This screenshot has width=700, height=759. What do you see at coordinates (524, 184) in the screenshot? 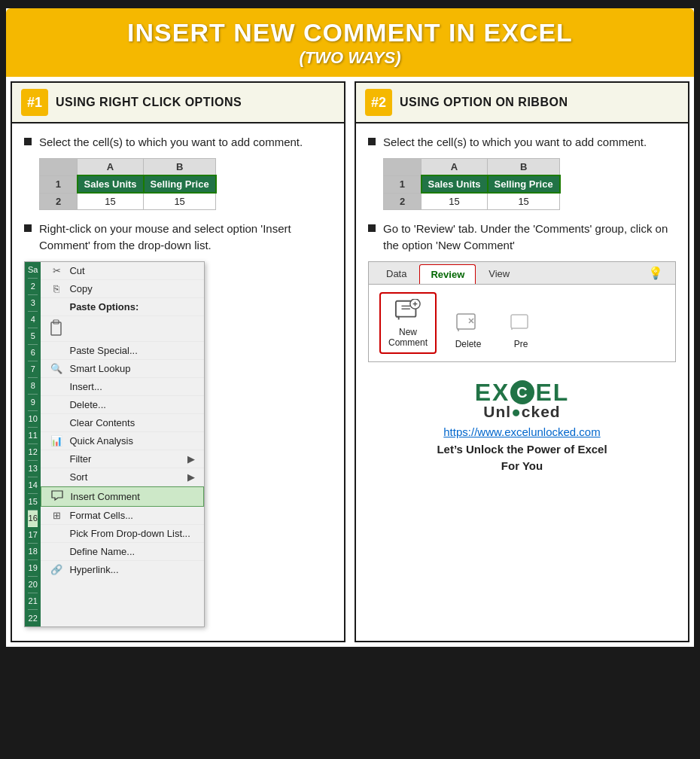
I see `col2-table-b1: Selling Price` at bounding box center [524, 184].